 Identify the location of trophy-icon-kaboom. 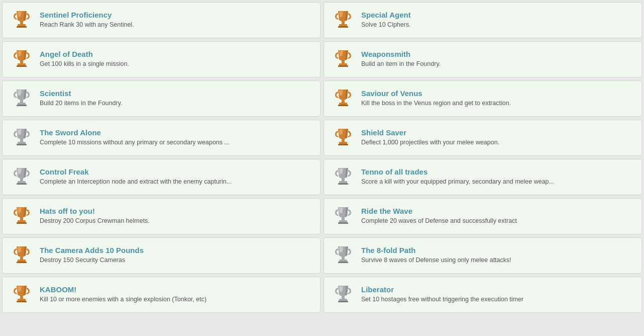
(22, 295).